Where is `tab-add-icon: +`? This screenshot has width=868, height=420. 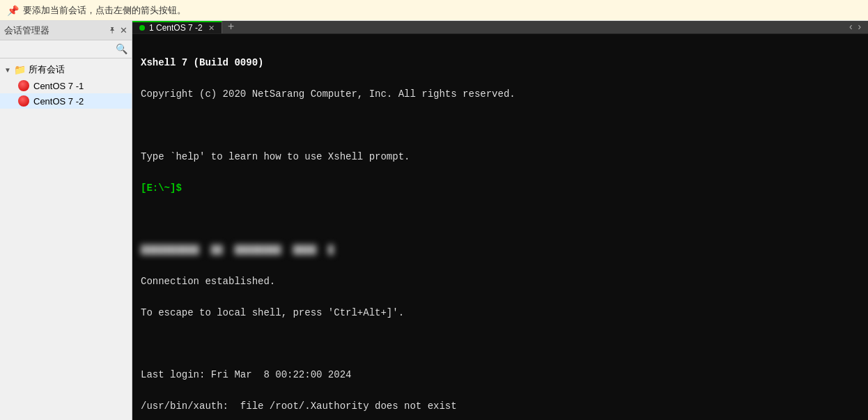
tab-add-icon: + is located at coordinates (231, 27).